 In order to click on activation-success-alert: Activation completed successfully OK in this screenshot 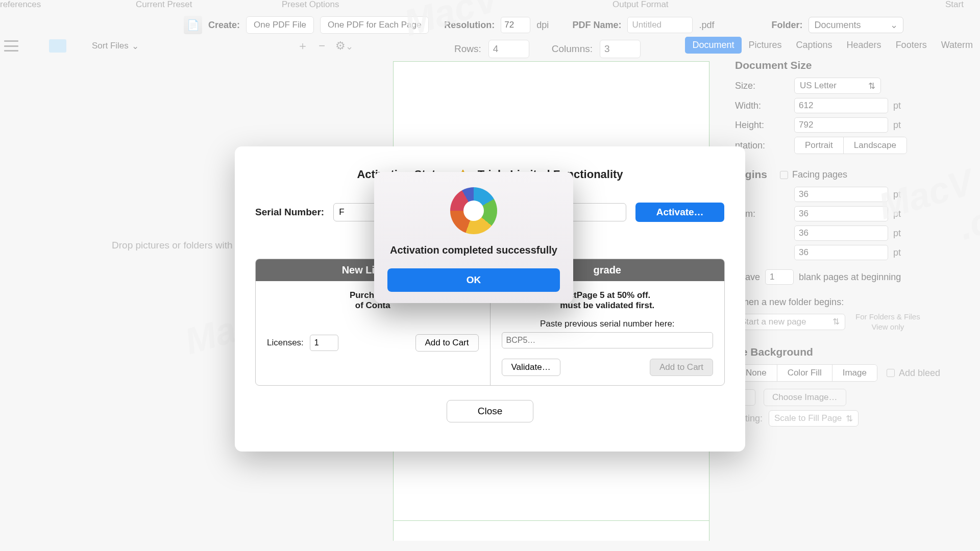, I will do `click(474, 238)`.